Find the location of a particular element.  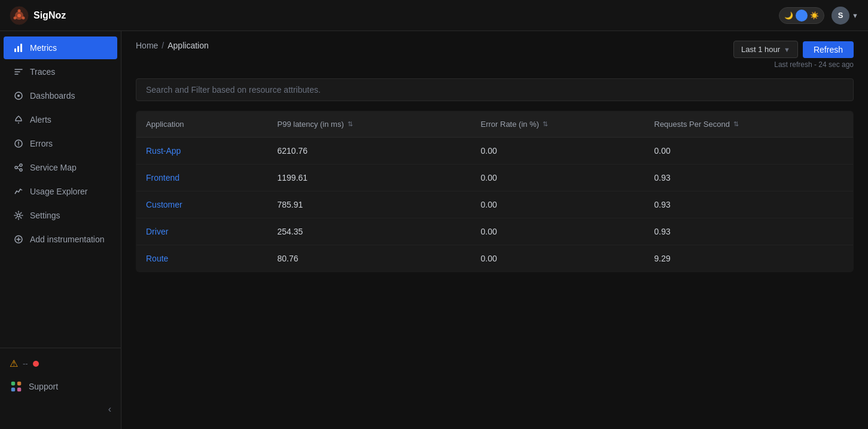

topbar-controls: 🌙 ☀️ S ▼ is located at coordinates (818, 16).